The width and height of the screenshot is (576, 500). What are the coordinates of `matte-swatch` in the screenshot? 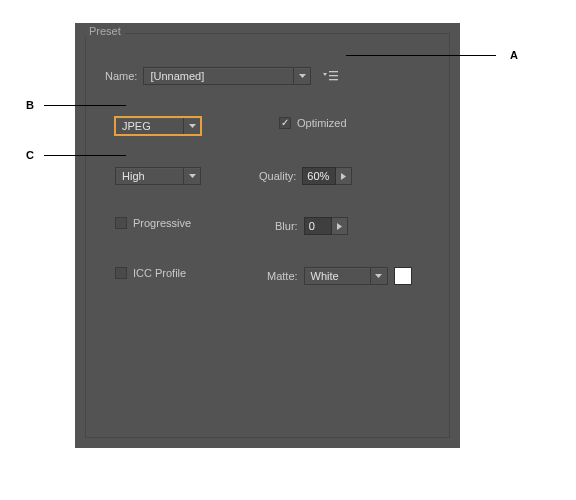 It's located at (403, 276).